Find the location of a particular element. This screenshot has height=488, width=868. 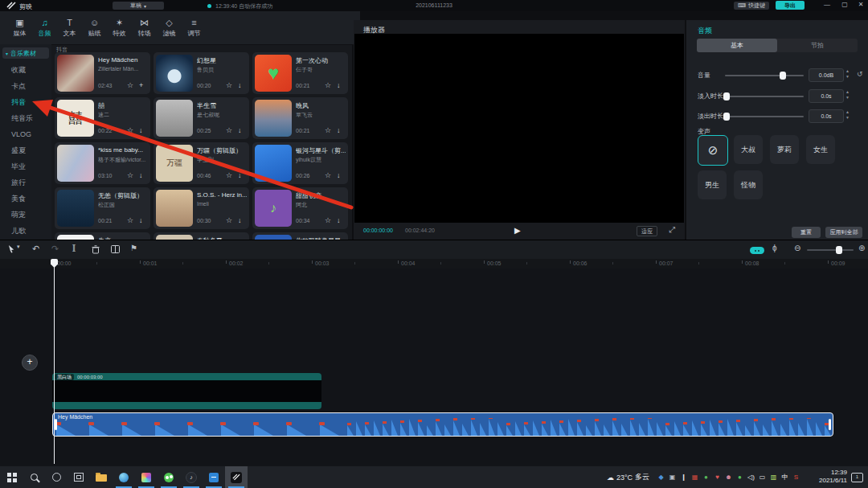

notification-center-icon: 1 is located at coordinates (857, 478).